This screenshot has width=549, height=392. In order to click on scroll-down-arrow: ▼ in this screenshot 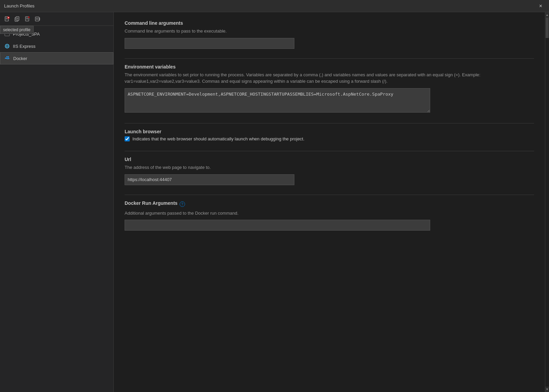, I will do `click(547, 389)`.